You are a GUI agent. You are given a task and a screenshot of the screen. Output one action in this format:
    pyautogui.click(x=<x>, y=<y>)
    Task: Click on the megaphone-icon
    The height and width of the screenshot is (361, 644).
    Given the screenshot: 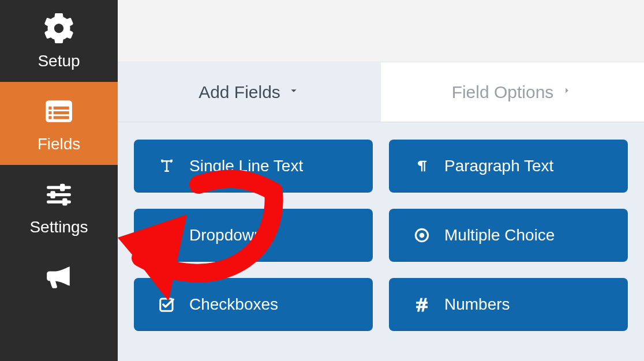 What is the action you would take?
    pyautogui.click(x=59, y=277)
    